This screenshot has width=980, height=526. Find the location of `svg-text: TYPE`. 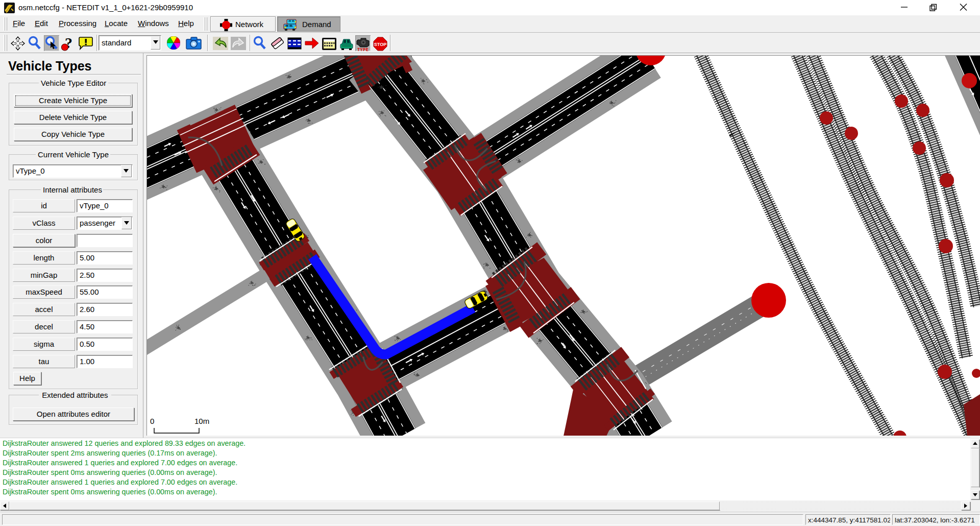

svg-text: TYPE is located at coordinates (363, 50).